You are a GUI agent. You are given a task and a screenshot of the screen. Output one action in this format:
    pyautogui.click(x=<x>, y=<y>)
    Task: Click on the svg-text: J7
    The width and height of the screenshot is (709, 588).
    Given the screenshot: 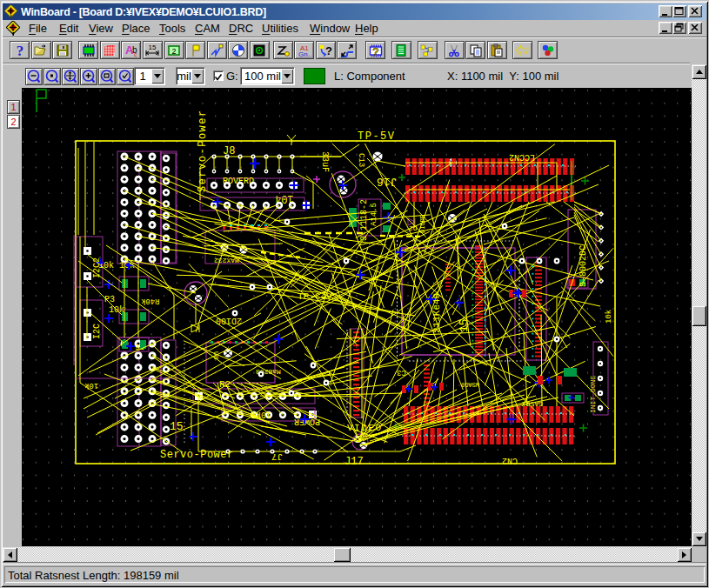 What is the action you would take?
    pyautogui.click(x=277, y=457)
    